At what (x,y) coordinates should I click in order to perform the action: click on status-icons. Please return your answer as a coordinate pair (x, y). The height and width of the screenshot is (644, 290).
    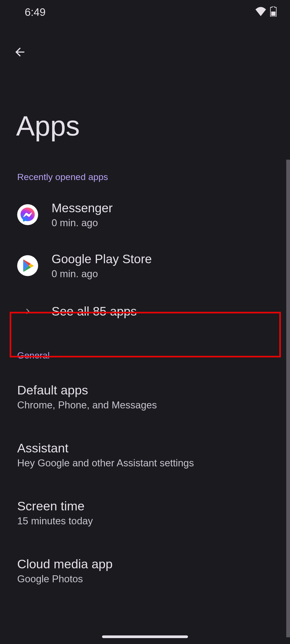
    Looking at the image, I should click on (266, 12).